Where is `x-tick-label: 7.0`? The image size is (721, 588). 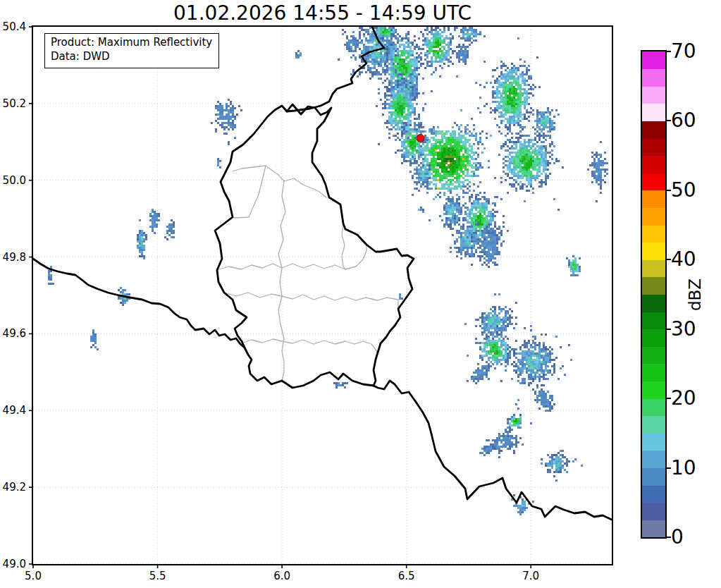
x-tick-label: 7.0 is located at coordinates (531, 576).